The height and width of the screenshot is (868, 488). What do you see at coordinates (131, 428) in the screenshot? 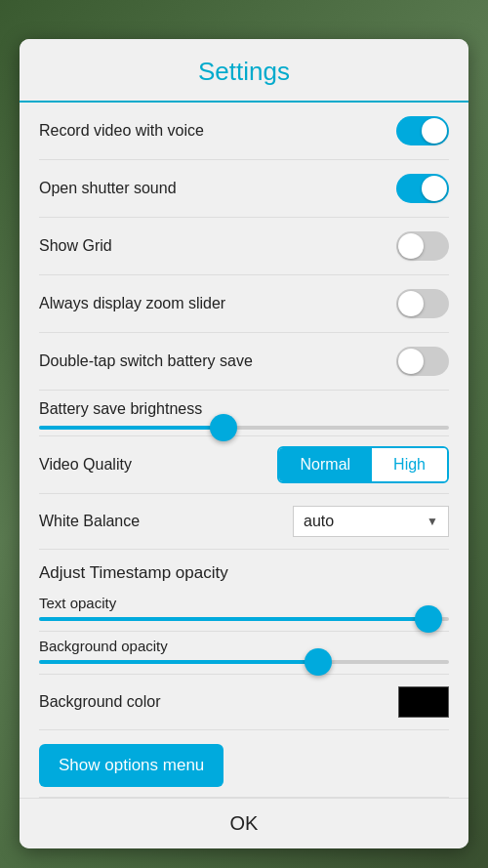
I see `battery-brightness-fill` at bounding box center [131, 428].